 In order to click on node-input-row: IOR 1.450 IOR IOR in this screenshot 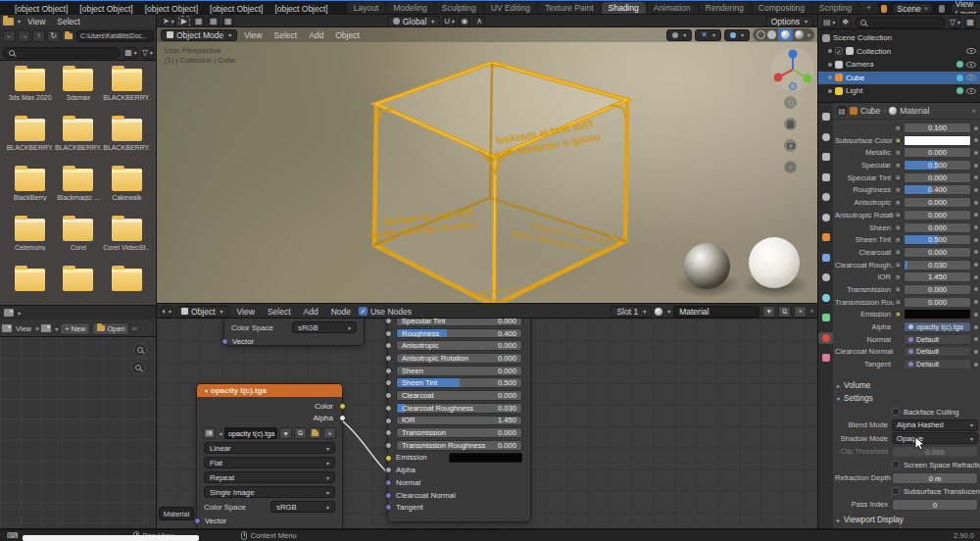, I will do `click(459, 421)`.